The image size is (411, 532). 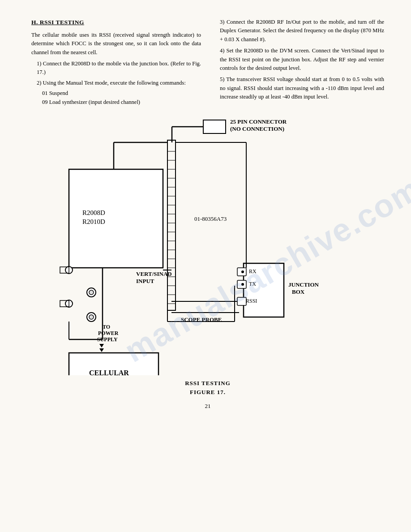 What do you see at coordinates (208, 406) in the screenshot?
I see `page-num-text: 21` at bounding box center [208, 406].